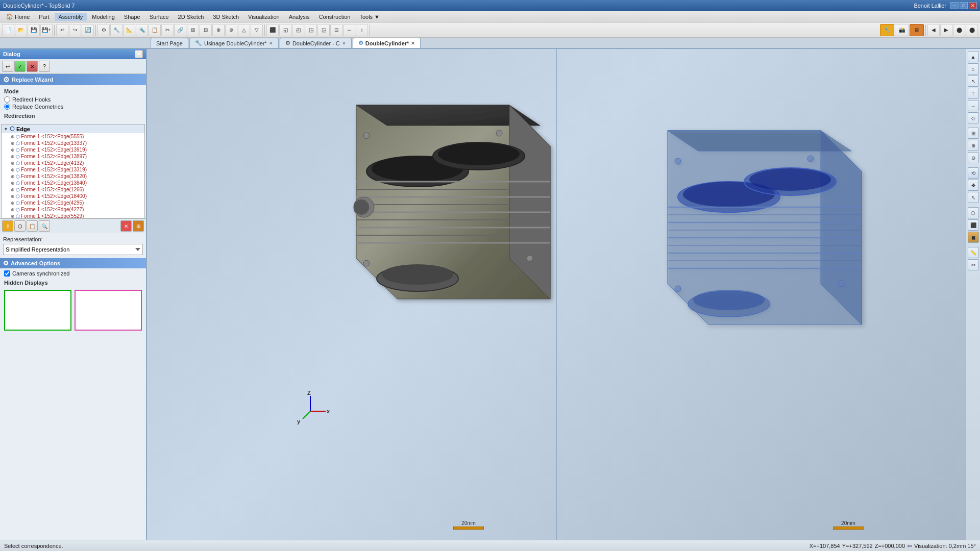 The image size is (980, 551). What do you see at coordinates (159, 17) in the screenshot?
I see `menu-surface: Surface` at bounding box center [159, 17].